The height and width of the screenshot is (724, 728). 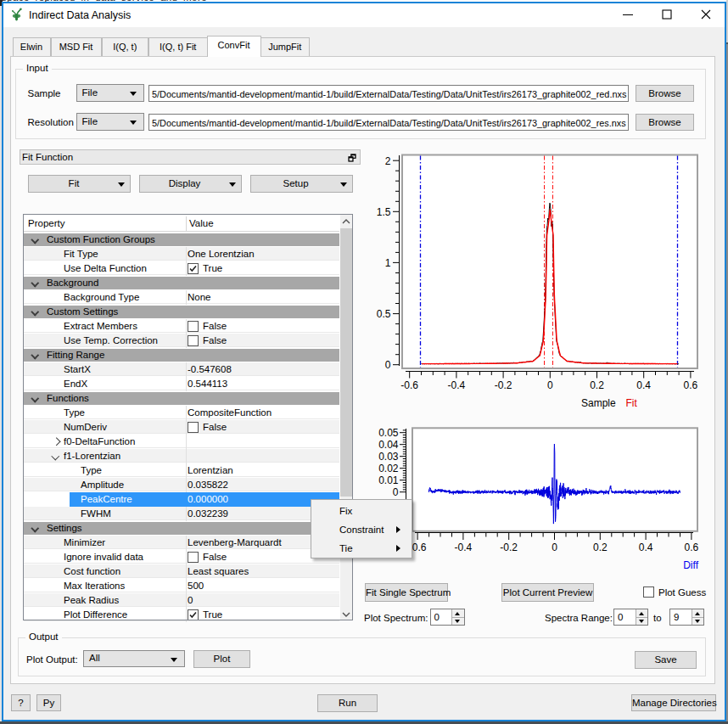 What do you see at coordinates (384, 314) in the screenshot?
I see `svg-text: 0.5` at bounding box center [384, 314].